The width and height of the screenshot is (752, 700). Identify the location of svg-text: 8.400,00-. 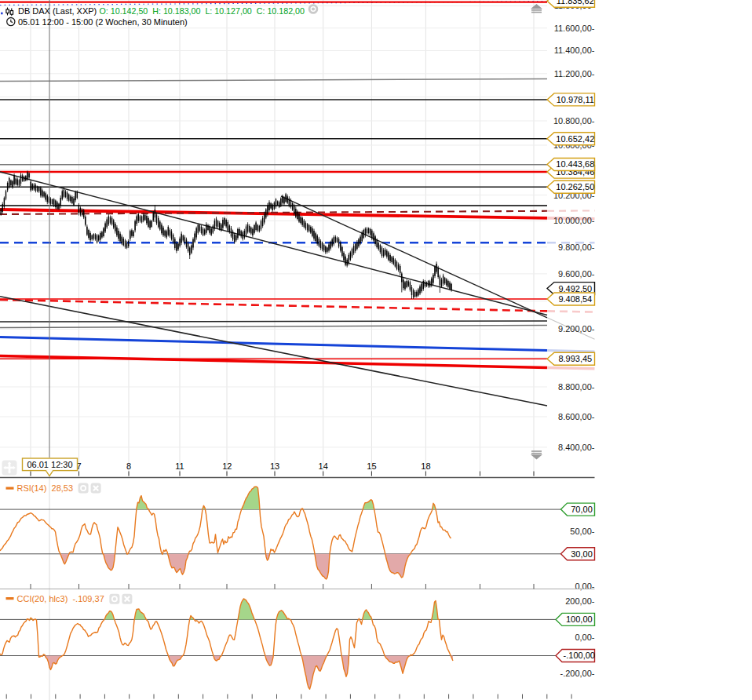
(576, 447).